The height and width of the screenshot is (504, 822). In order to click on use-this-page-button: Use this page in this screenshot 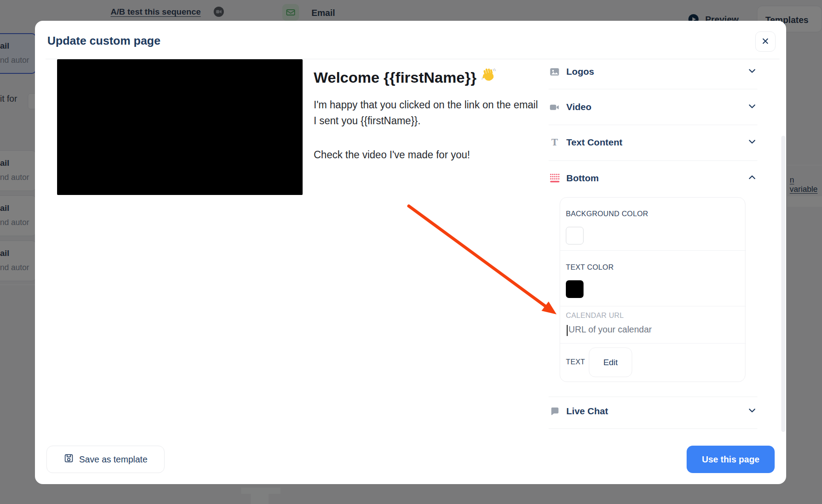, I will do `click(731, 459)`.